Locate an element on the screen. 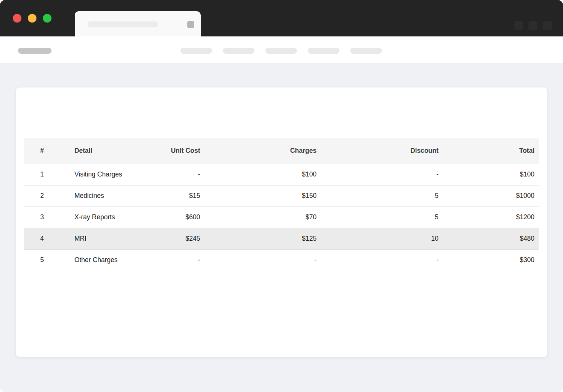 This screenshot has width=563, height=392. cell-total: $100 is located at coordinates (489, 174).